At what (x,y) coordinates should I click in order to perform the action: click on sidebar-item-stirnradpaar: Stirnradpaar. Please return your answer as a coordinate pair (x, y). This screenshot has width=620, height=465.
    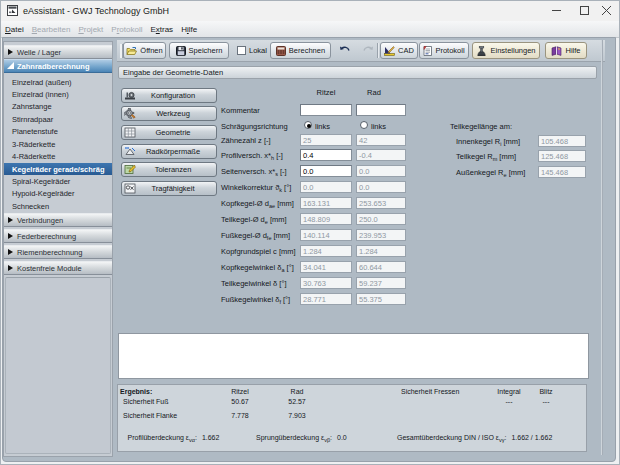
    Looking at the image, I should click on (58, 119).